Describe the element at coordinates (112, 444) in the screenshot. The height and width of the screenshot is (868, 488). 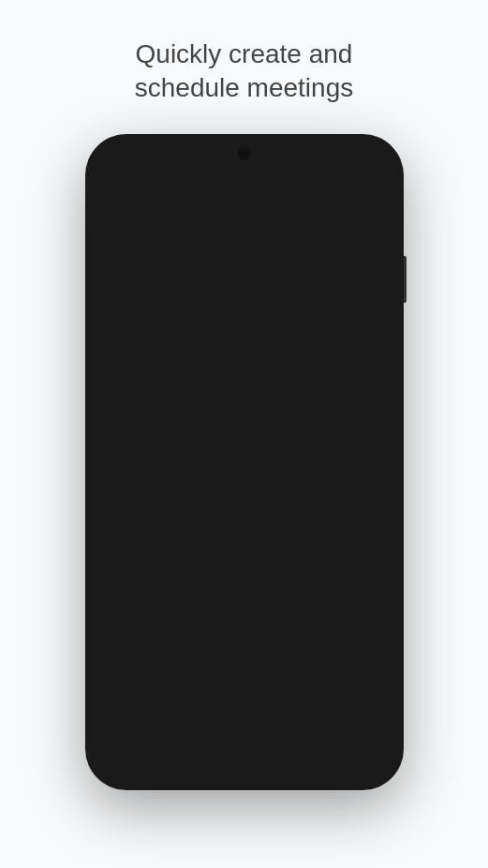
I see `time-label-5pm: 5 PM` at that location.